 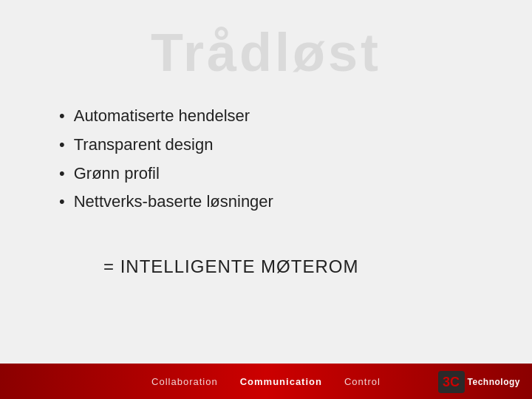 I want to click on logo-box: 3C, so click(x=451, y=382).